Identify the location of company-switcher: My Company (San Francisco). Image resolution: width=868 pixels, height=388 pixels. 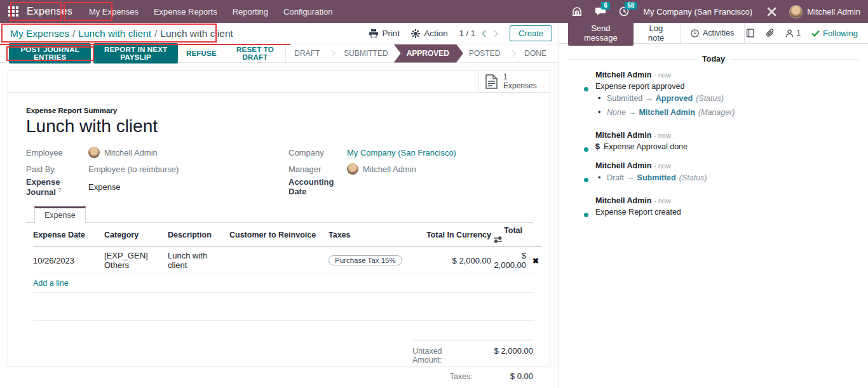
(698, 11).